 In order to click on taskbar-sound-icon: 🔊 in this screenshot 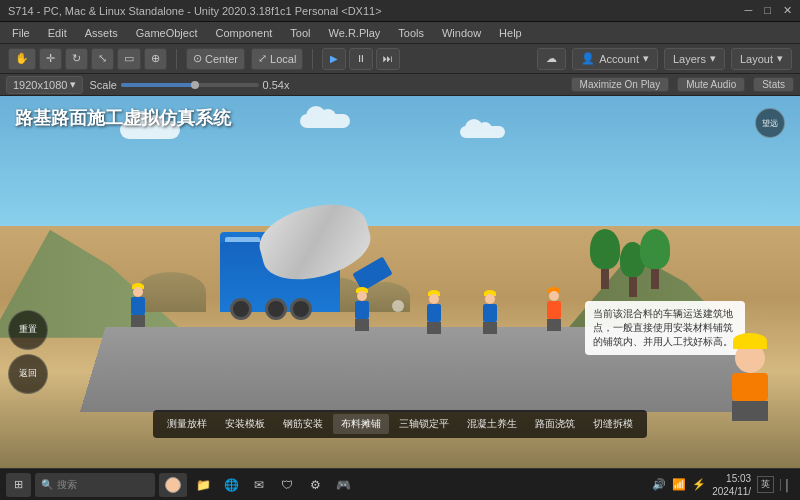, I will do `click(659, 484)`.